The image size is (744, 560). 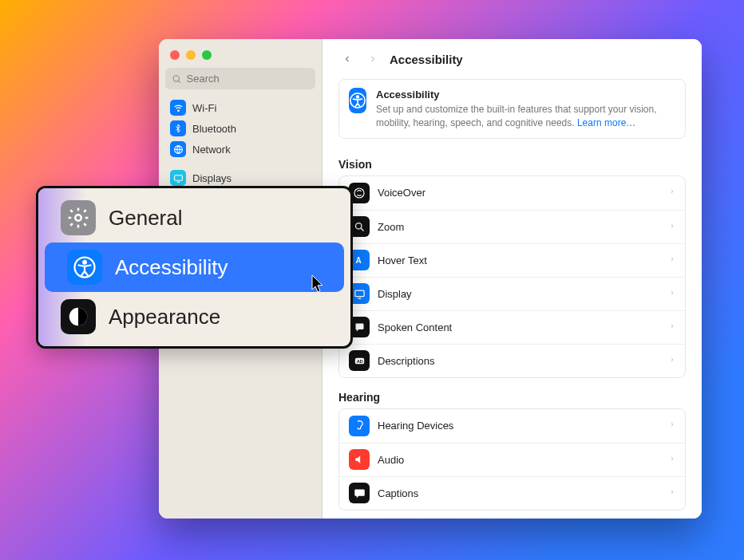 What do you see at coordinates (164, 317) in the screenshot?
I see `callout-row-label: Appearance` at bounding box center [164, 317].